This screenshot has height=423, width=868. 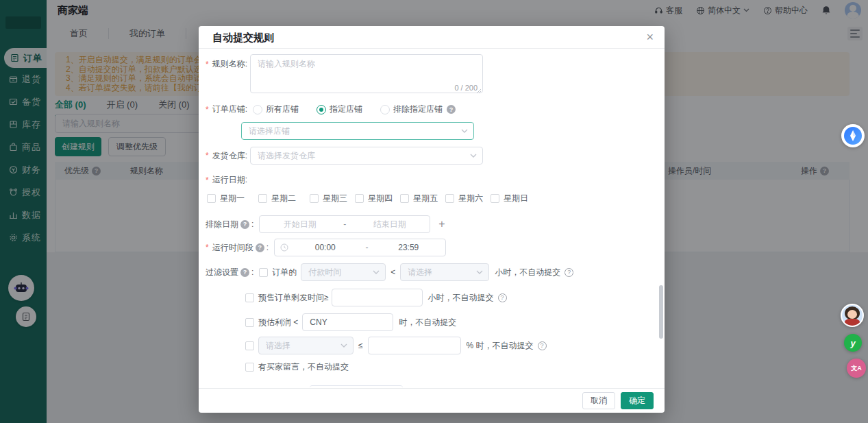 I want to click on order-store-label: 订单店铺:, so click(x=230, y=110).